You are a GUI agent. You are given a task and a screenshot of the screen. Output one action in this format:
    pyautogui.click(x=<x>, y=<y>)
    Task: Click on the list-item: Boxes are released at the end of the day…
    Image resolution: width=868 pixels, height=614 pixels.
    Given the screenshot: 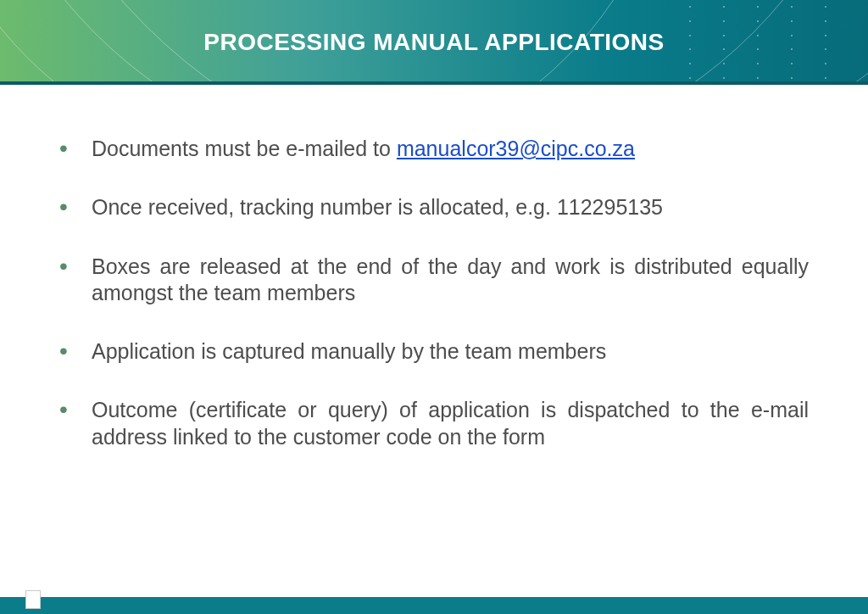 What is the action you would take?
    pyautogui.click(x=434, y=280)
    